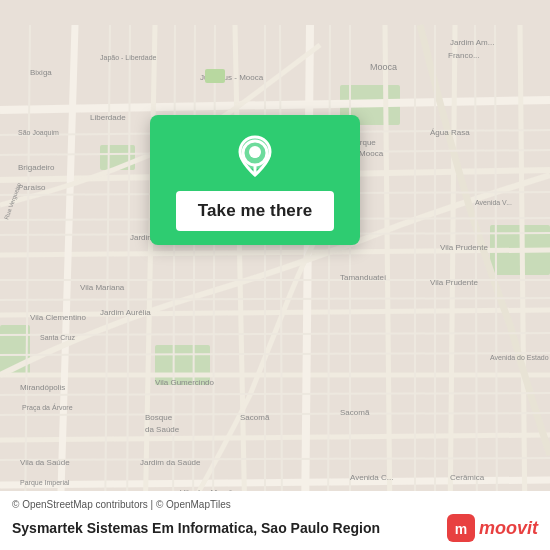  I want to click on map-attribution: © OpenStreetMap contributors | © OpenMap…, so click(275, 504).